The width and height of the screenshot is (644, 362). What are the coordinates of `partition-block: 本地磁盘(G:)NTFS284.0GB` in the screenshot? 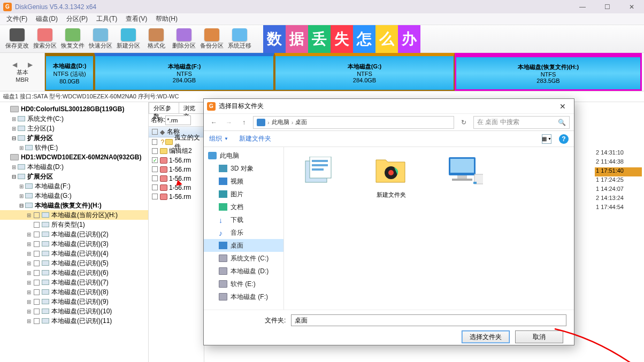 It's located at (365, 72).